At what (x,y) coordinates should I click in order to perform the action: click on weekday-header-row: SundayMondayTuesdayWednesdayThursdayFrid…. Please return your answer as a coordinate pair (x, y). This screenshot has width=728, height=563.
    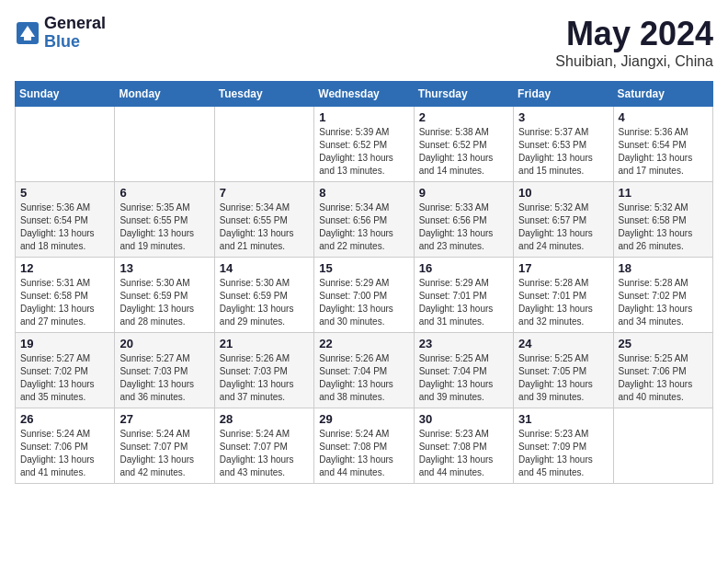
    Looking at the image, I should click on (364, 94).